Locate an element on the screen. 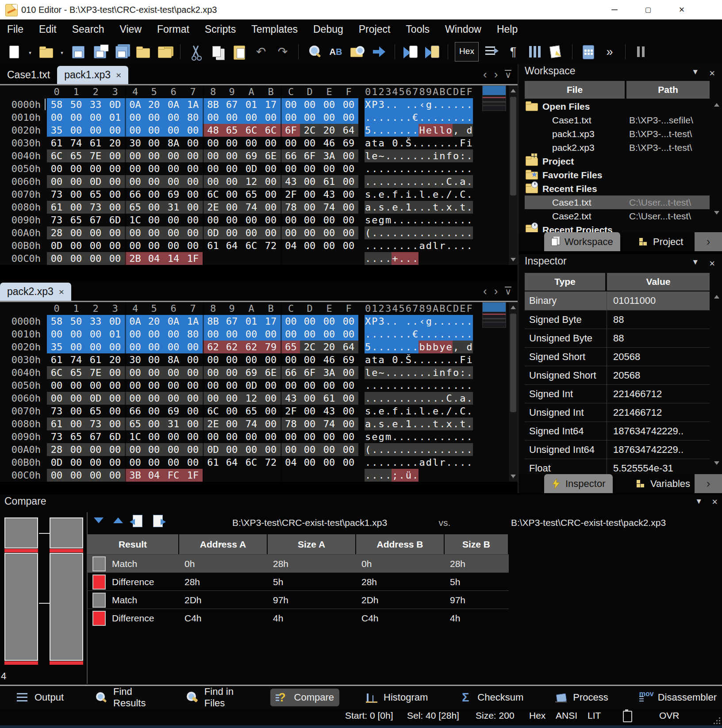  tab-case1-txt: Case1.txt is located at coordinates (28, 75).